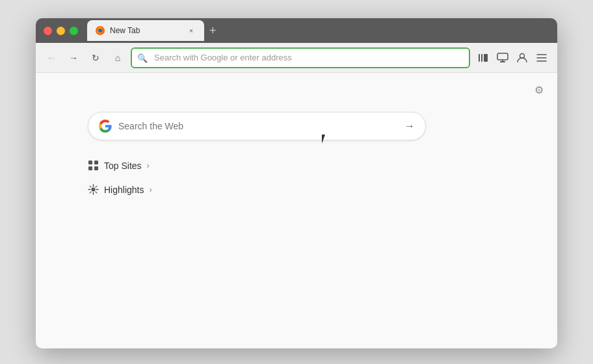 This screenshot has height=364, width=593. What do you see at coordinates (542, 58) in the screenshot?
I see `menu-button` at bounding box center [542, 58].